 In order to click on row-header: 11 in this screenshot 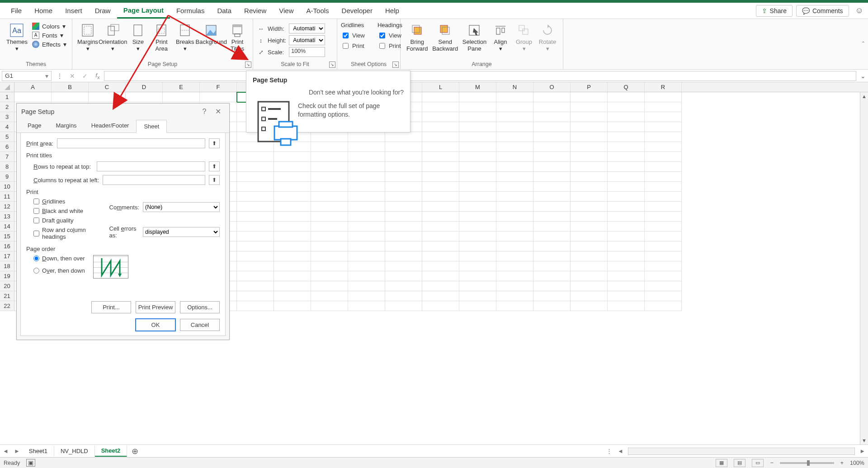, I will do `click(7, 197)`.